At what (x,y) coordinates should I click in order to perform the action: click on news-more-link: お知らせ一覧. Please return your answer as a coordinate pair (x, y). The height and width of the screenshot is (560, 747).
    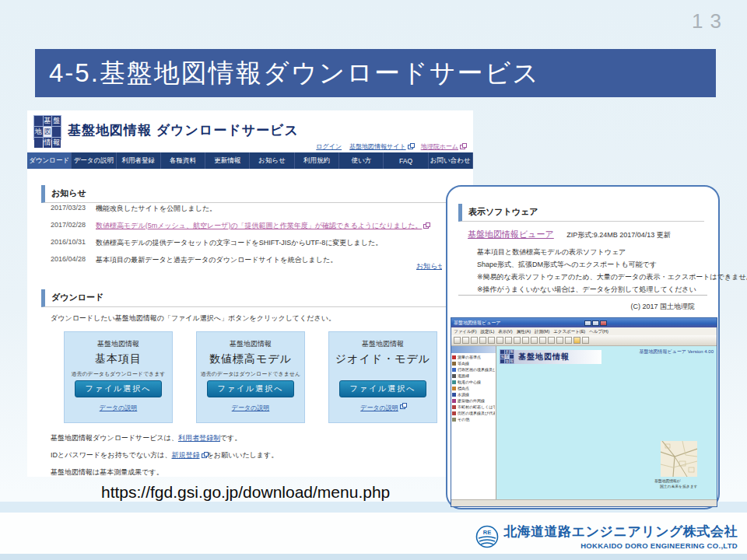
    Looking at the image, I should click on (430, 266).